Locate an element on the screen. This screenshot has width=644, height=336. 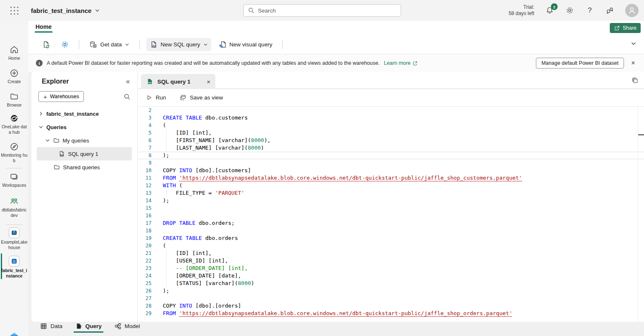
code-line: 12WITH ( is located at coordinates (391, 186).